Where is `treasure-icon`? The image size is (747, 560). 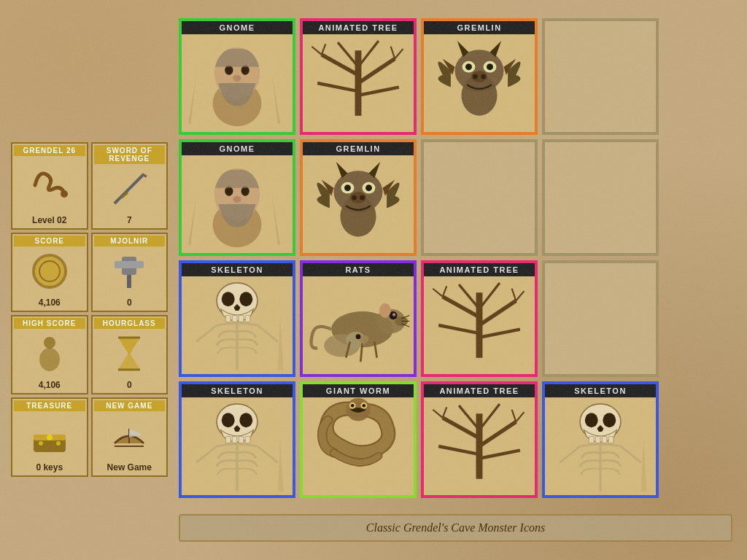 treasure-icon is located at coordinates (50, 436).